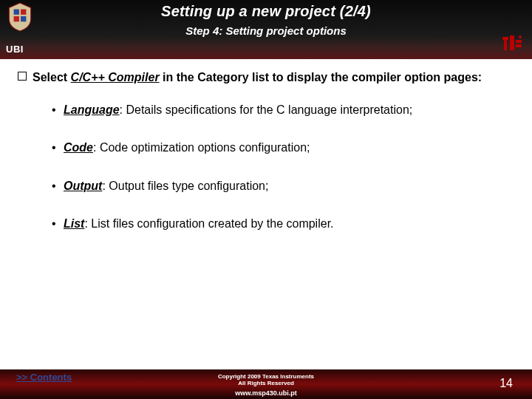 Image resolution: width=532 pixels, height=399 pixels. Describe the element at coordinates (289, 148) in the screenshot. I see `list-item: Code: Code optimization options configur…` at that location.